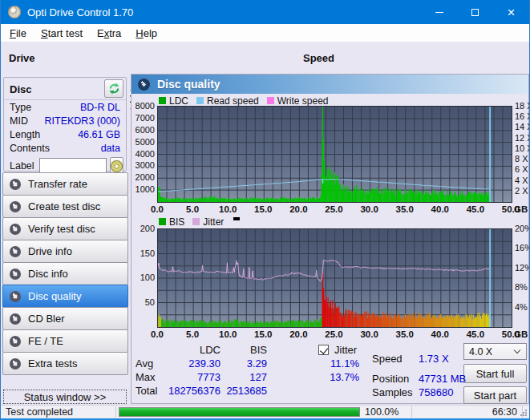 Image resolution: width=530 pixels, height=420 pixels. I want to click on y-right-tick: 4 X, so click(523, 180).